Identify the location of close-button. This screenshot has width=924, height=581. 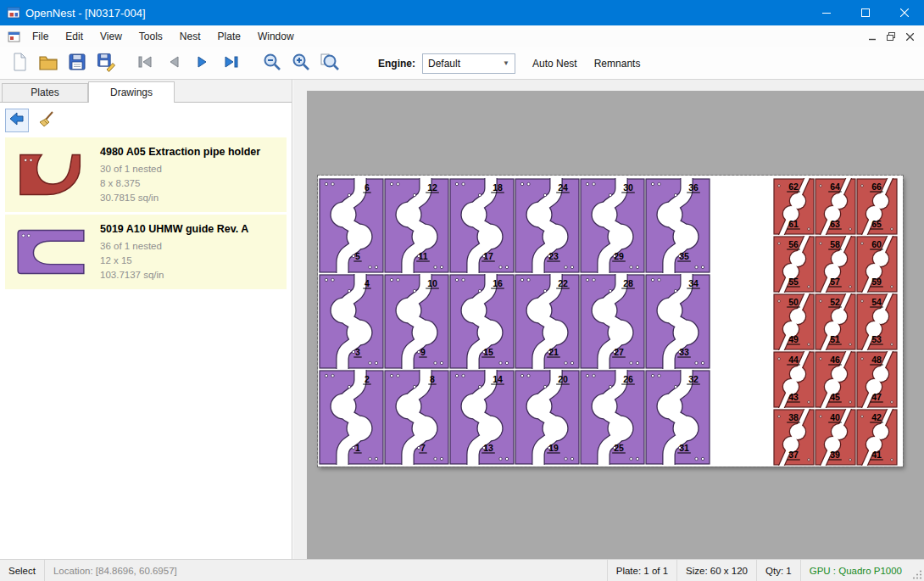
(905, 13).